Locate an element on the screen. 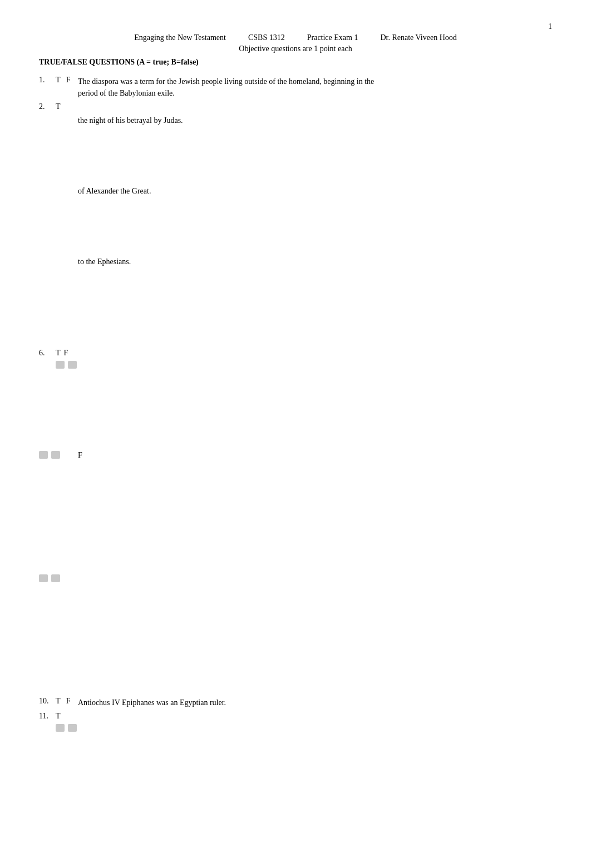 Image resolution: width=591 pixels, height=868 pixels. q-blurred-prefix2 is located at coordinates (50, 578).